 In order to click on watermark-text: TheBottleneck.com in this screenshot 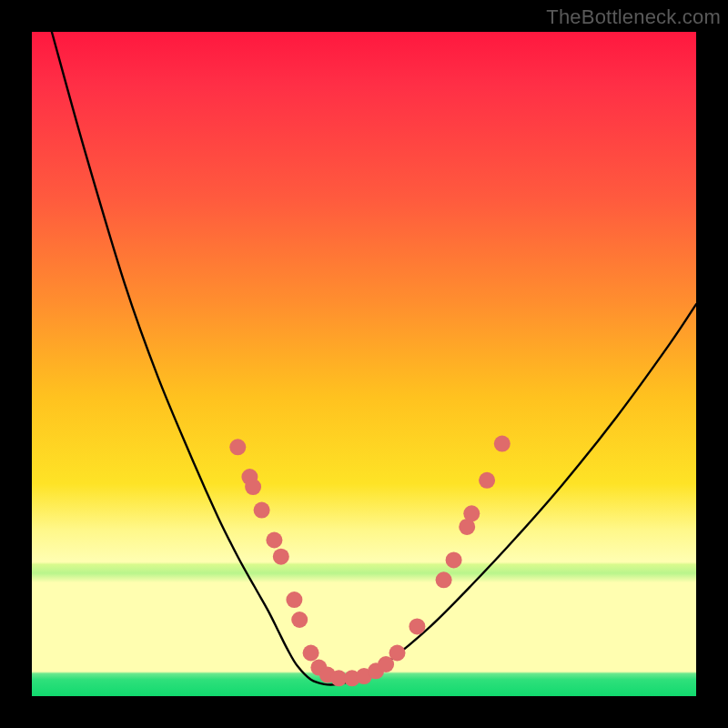, I will do `click(633, 17)`.